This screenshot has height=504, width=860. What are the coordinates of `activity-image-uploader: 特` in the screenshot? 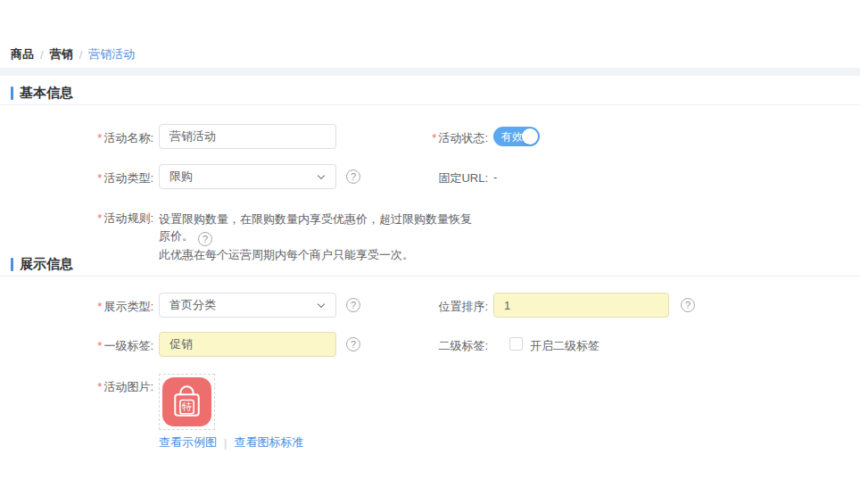 It's located at (187, 401).